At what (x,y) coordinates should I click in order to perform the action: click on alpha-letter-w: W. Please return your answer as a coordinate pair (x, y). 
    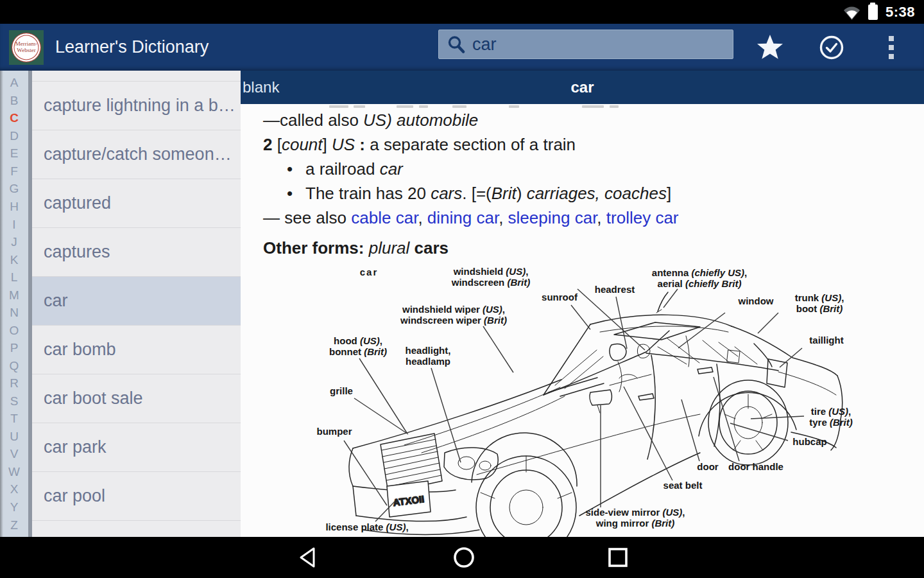
    Looking at the image, I should click on (14, 471).